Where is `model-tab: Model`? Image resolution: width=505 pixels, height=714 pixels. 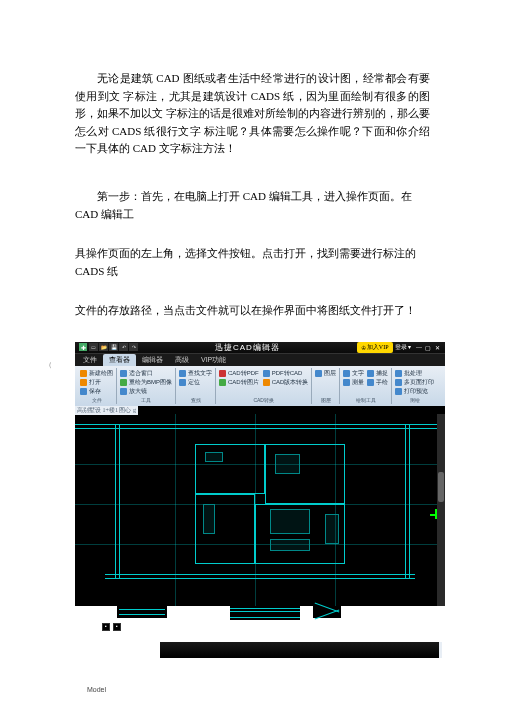
model-tab: Model is located at coordinates (96, 690).